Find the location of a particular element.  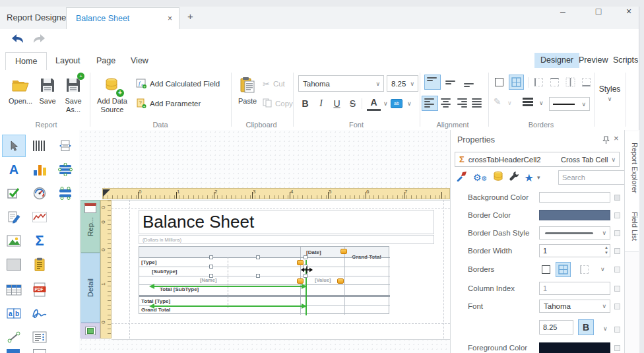

document-tab: Balance Sheet × is located at coordinates (123, 18).